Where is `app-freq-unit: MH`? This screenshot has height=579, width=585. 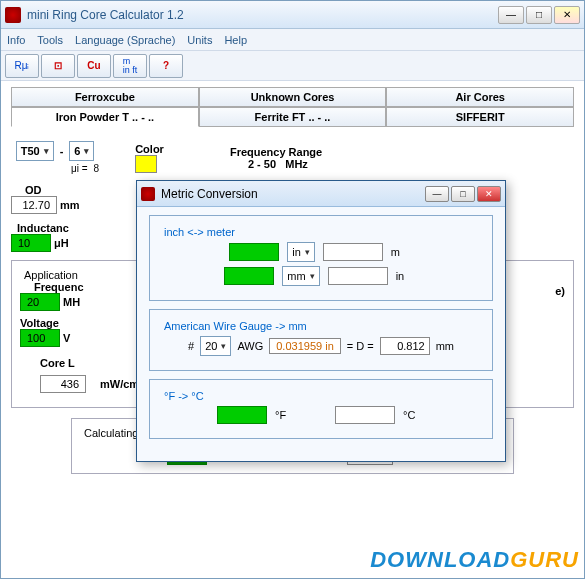
app-freq-unit: MH is located at coordinates (72, 302).